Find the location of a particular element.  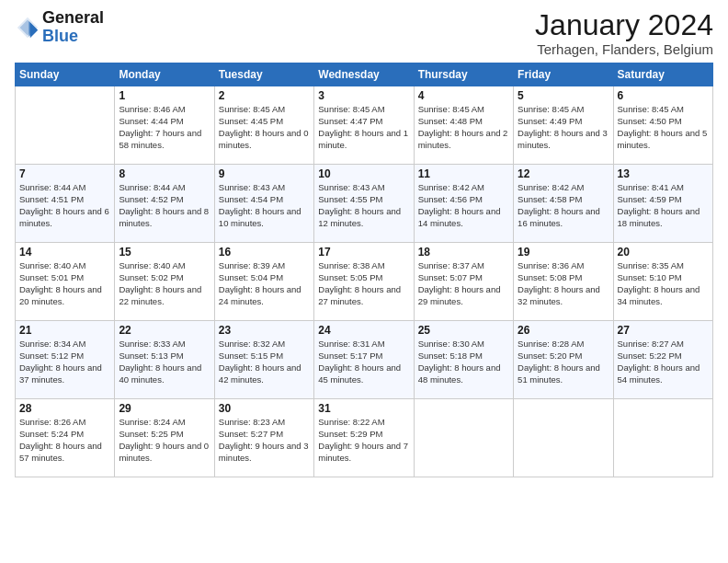

day-info: Sunrise: 8:30 AMSunset: 5:18 PMDaylight:… is located at coordinates (463, 362).